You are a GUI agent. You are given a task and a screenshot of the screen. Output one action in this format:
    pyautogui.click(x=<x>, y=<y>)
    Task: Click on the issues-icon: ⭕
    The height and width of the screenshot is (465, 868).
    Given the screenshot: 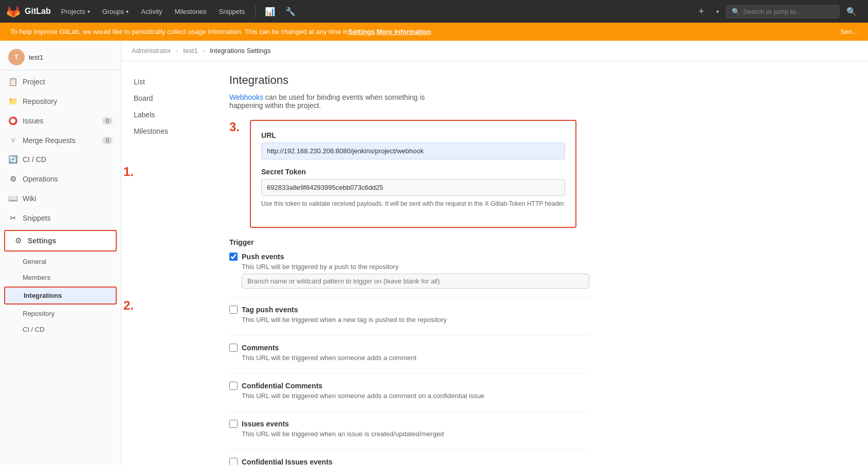 What is the action you would take?
    pyautogui.click(x=13, y=121)
    